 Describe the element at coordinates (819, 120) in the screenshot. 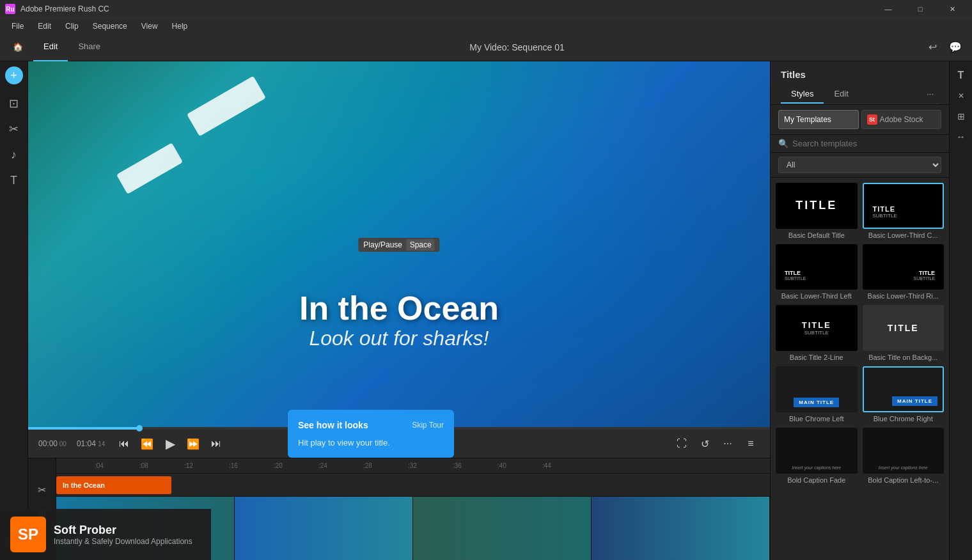

I see `my-templates-button: My Templates` at that location.